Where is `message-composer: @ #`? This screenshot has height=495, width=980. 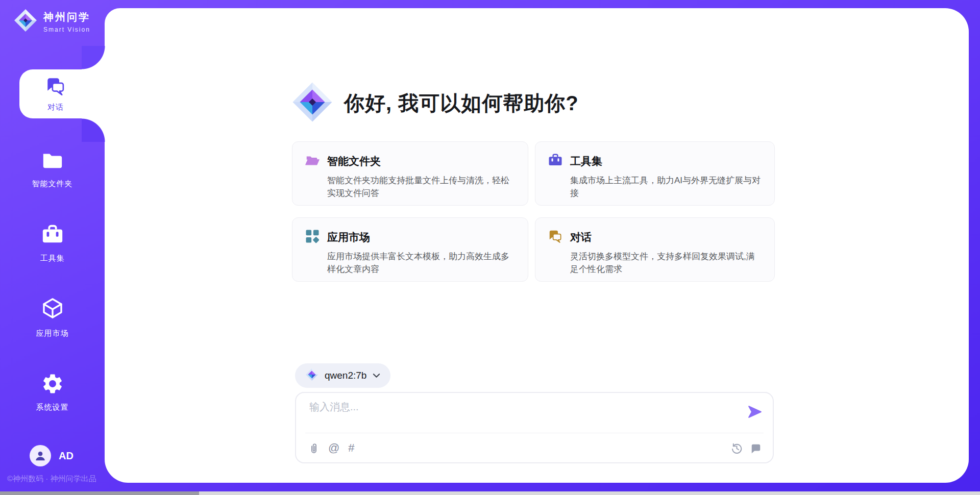 message-composer: @ # is located at coordinates (534, 428).